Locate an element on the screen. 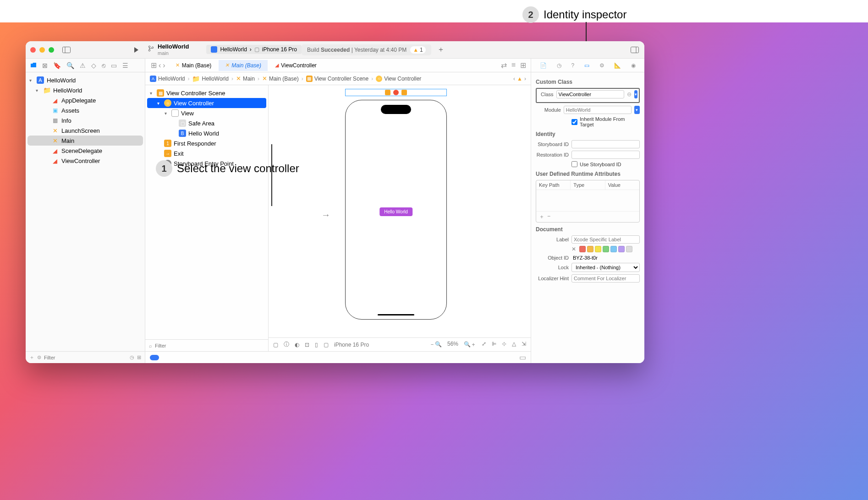 The height and width of the screenshot is (500, 868). runtime-attributes-table: Key Path Type Value ＋ − is located at coordinates (588, 201).